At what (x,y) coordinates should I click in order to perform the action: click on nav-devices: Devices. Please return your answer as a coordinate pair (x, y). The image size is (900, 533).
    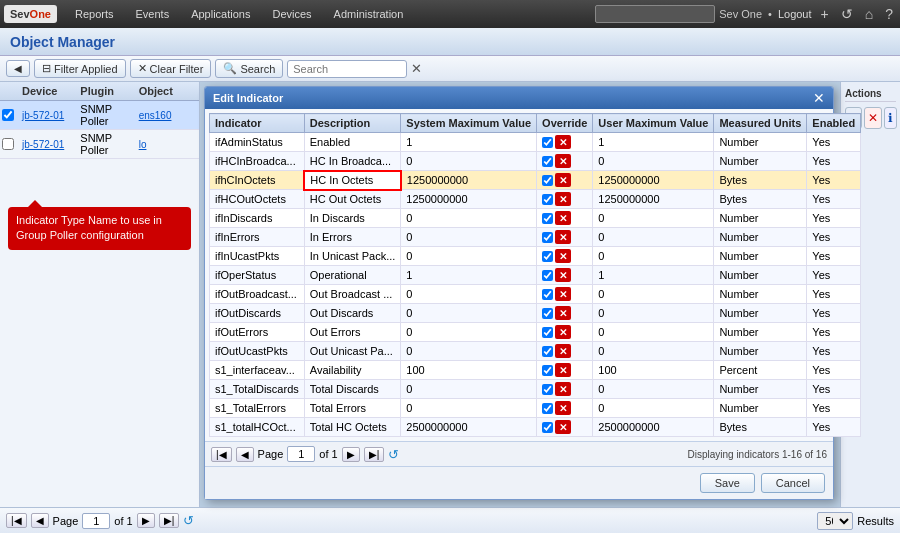
    Looking at the image, I should click on (292, 14).